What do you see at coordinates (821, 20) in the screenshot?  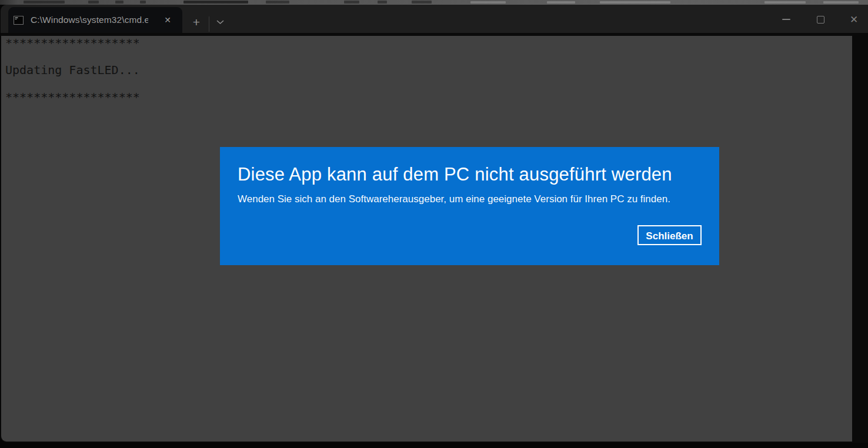 I see `maximize-icon` at bounding box center [821, 20].